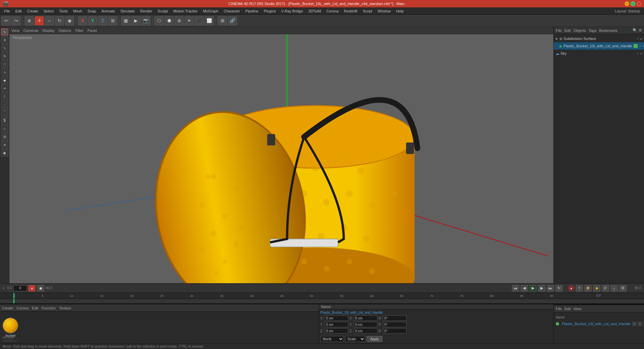  I want to click on x-axis-button: X, so click(83, 21).